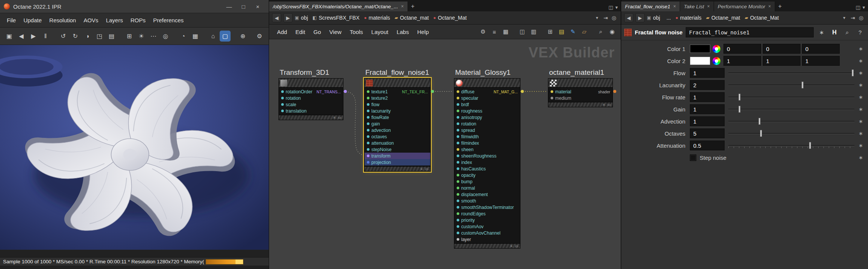 Image resolution: width=868 pixels, height=269 pixels. Describe the element at coordinates (33, 36) in the screenshot. I see `play-icon: ▶` at that location.